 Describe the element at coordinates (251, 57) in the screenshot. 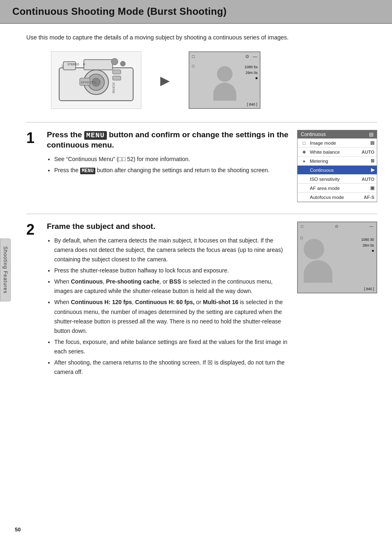

I see `lcd-icon-right: ⊙ —` at that location.